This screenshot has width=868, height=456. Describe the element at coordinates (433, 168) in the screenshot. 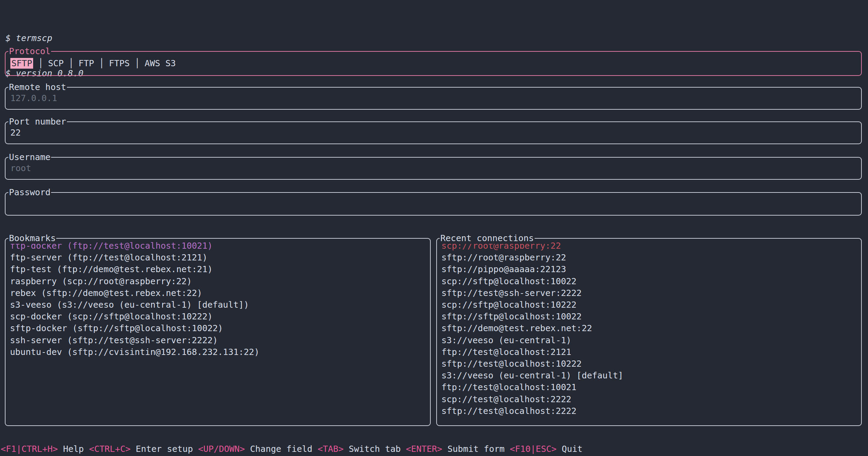

I see `username-field: Username root` at that location.